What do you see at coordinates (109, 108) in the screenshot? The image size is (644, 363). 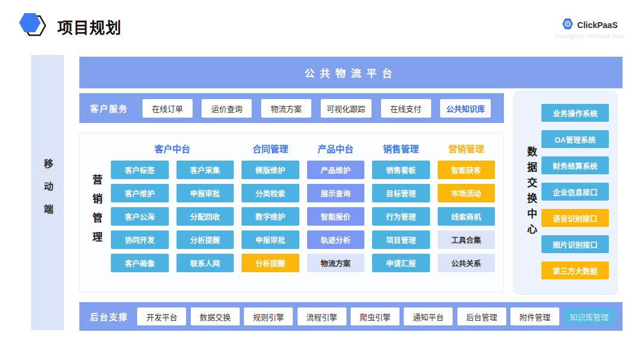 I see `customer-service-label: 客户服务` at bounding box center [109, 108].